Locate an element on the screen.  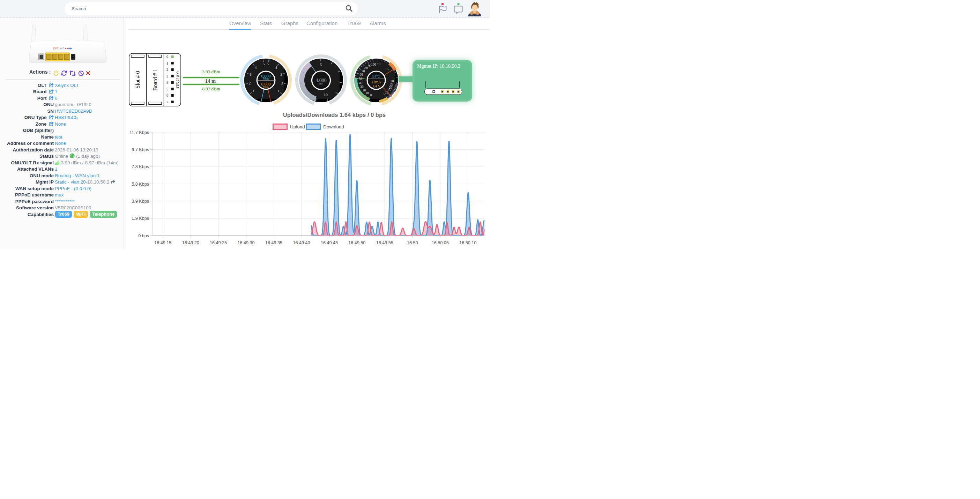
svg-text: 16:49:35 is located at coordinates (274, 243).